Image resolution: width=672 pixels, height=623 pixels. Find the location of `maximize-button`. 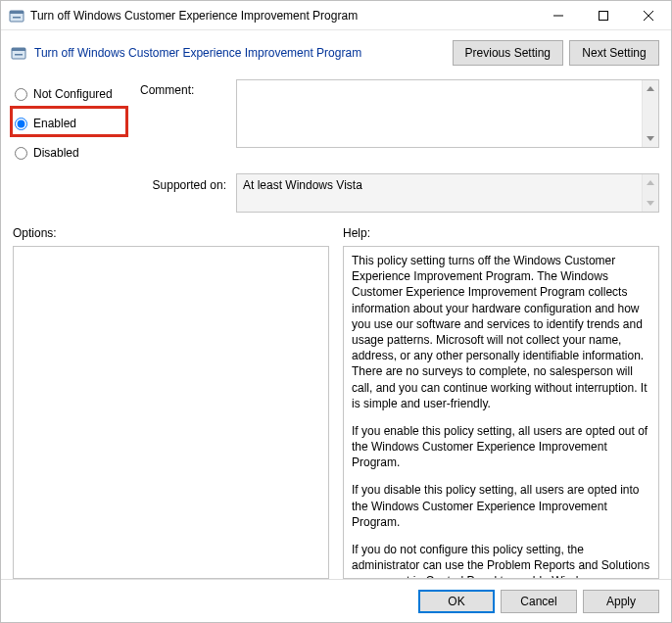

maximize-button is located at coordinates (603, 16).